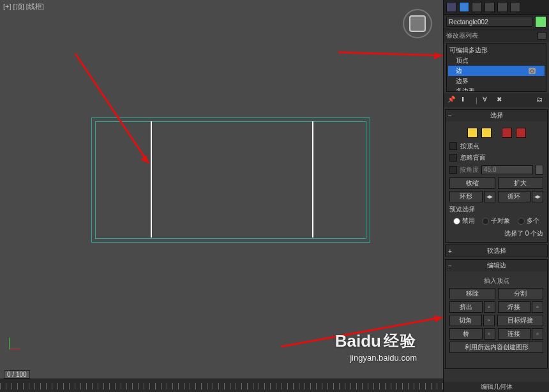 Image resolution: width=549 pixels, height=392 pixels. I want to click on connect-button: 连接, so click(515, 334).